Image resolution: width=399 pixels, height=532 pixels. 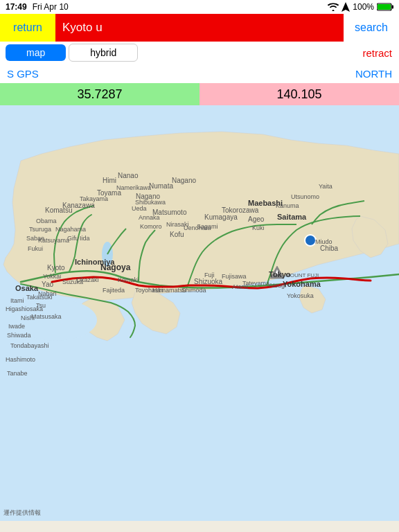 What do you see at coordinates (305, 197) in the screenshot?
I see `svg-text: Utsunomo` at bounding box center [305, 197].